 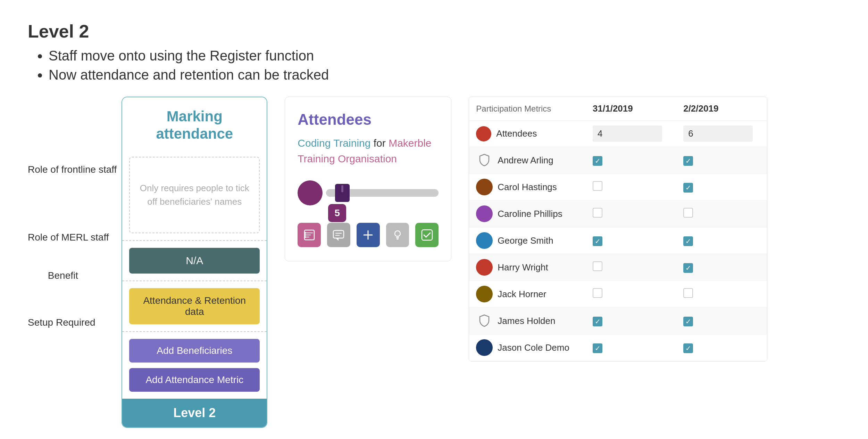 What do you see at coordinates (522, 294) in the screenshot?
I see `person-name: Jack Horner` at bounding box center [522, 294].